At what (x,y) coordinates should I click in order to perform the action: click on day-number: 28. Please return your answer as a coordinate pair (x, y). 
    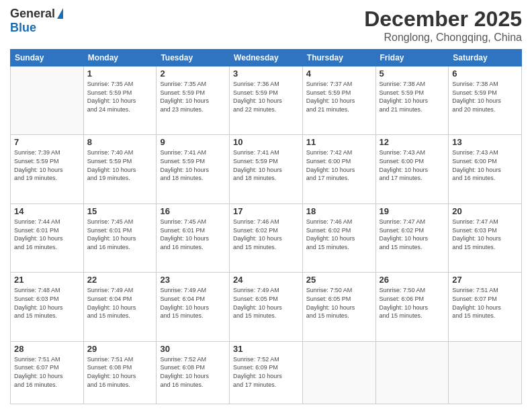
    Looking at the image, I should click on (47, 349).